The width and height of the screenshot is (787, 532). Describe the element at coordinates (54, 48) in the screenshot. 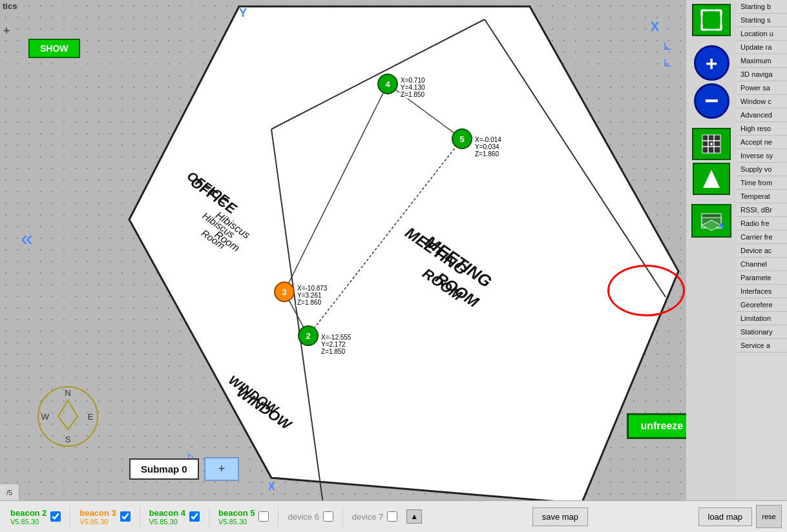

I see `show-button: SHOW` at that location.